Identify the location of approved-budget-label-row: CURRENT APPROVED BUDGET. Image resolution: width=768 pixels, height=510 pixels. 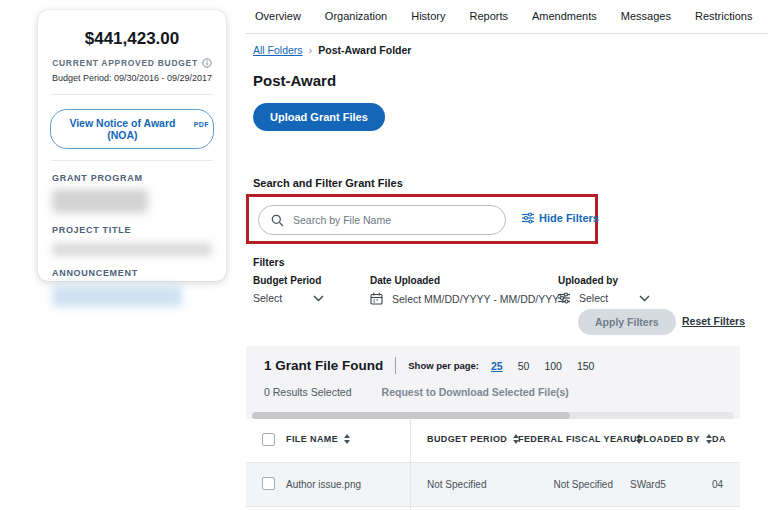
(132, 63).